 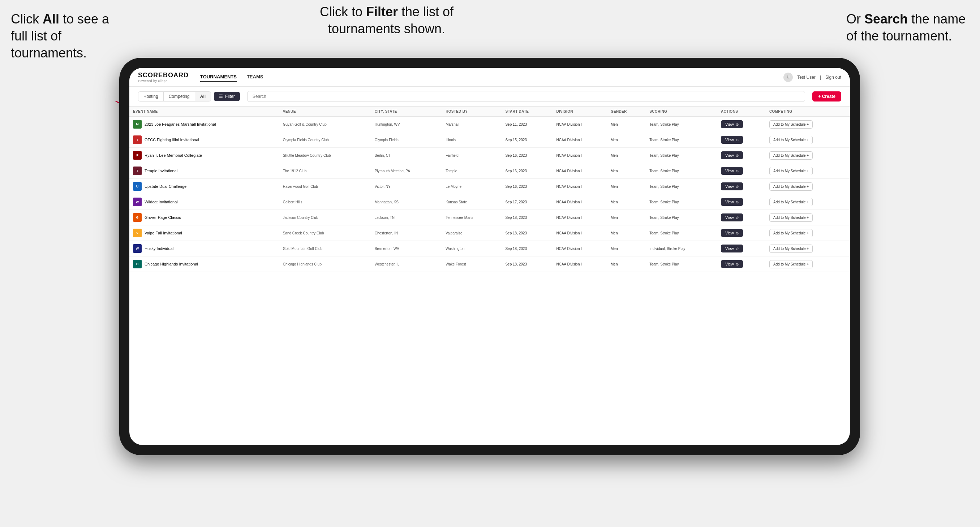 What do you see at coordinates (151, 97) in the screenshot?
I see `filter-hosting-btn: Hosting` at bounding box center [151, 97].